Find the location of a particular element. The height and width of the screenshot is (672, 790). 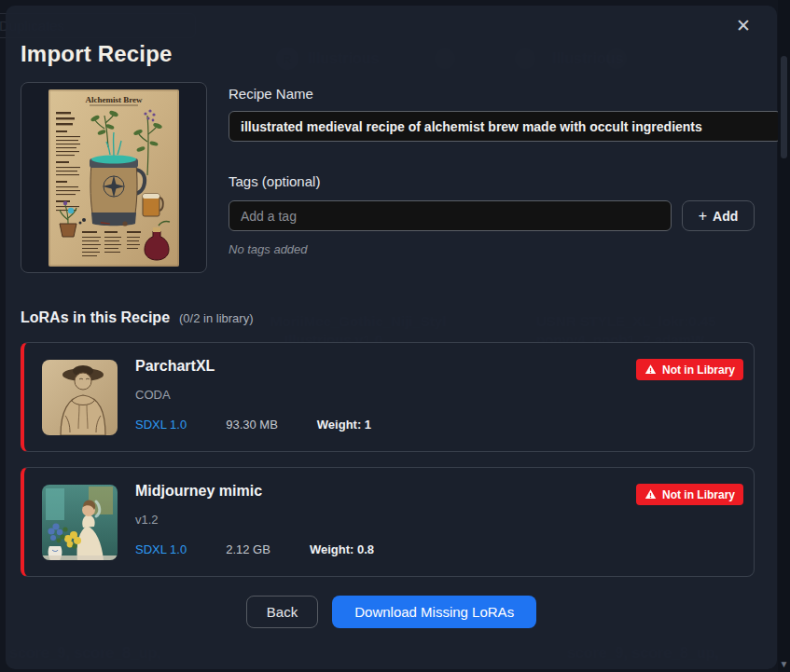

lora-section-heading-row: LoRAs in this Recipe (0/2 in library) is located at coordinates (137, 318).